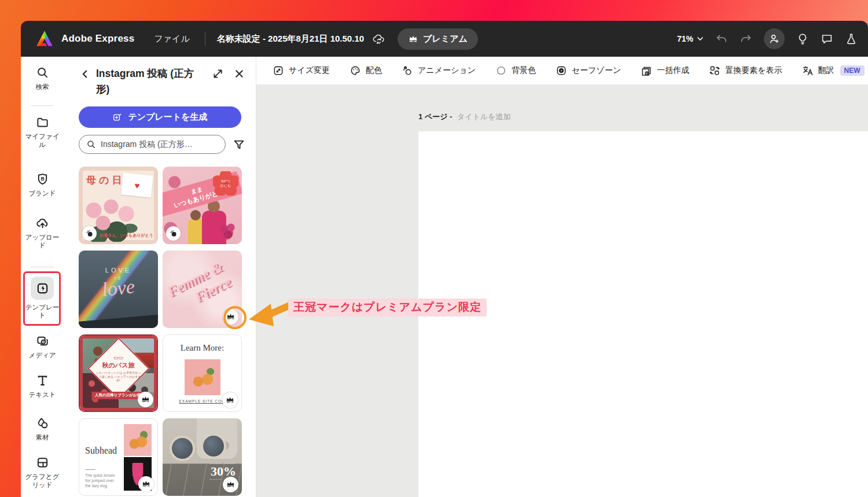 This screenshot has width=868, height=497. Describe the element at coordinates (827, 39) in the screenshot. I see `comment-icon` at that location.